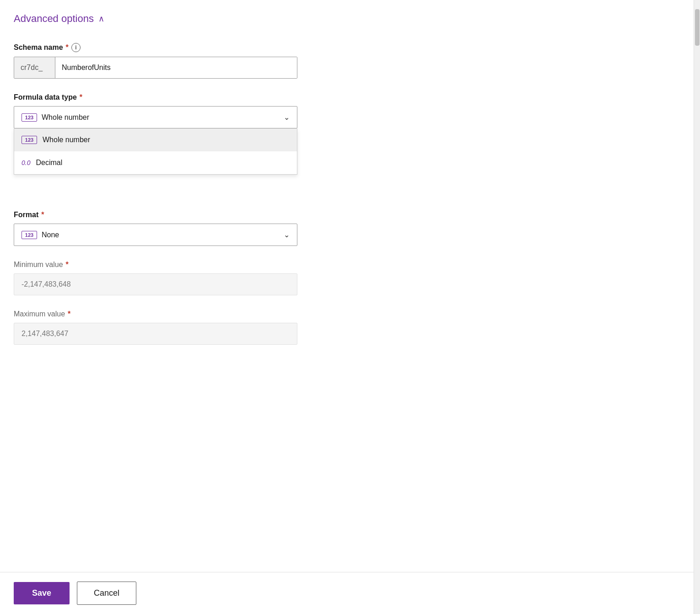 Image resolution: width=700 pixels, height=614 pixels. I want to click on schema-prefix: cr7dc_, so click(35, 68).